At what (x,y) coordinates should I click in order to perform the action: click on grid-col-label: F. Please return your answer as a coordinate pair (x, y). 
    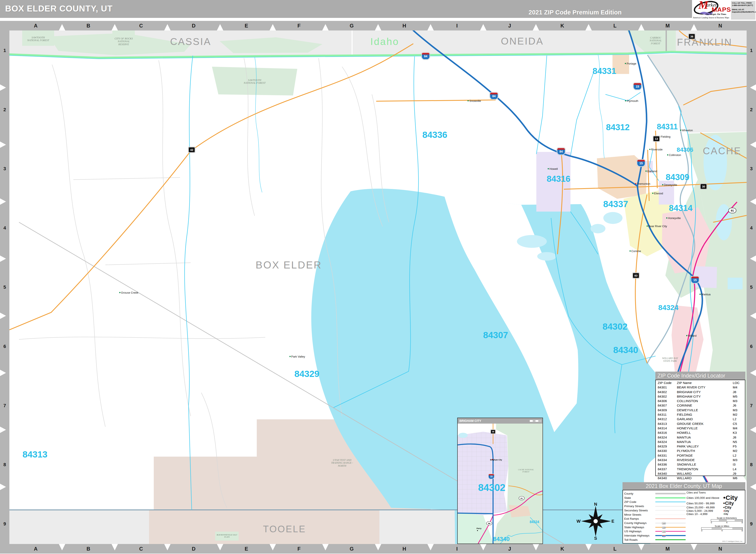
    Looking at the image, I should click on (299, 25).